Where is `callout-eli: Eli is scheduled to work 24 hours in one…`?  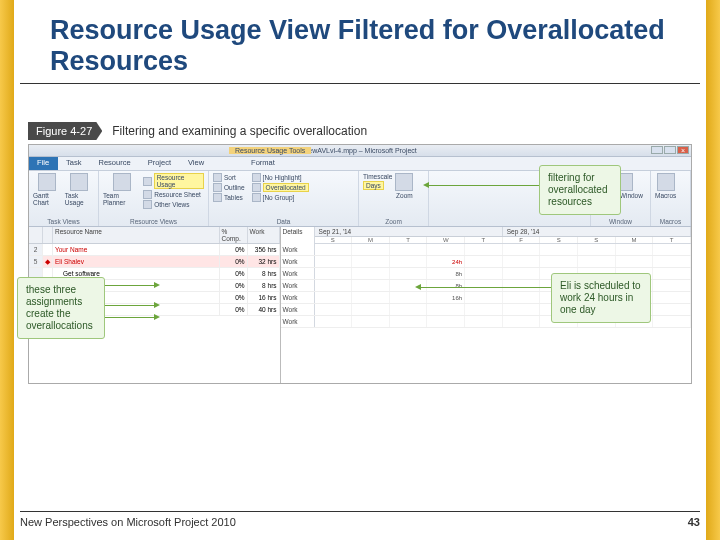
callout-eli: Eli is scheduled to work 24 hours in one… is located at coordinates (601, 298).